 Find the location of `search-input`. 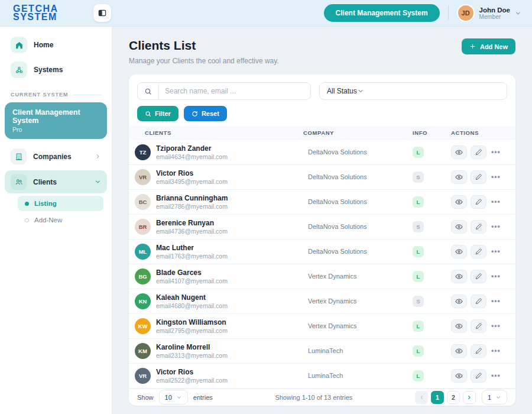

search-input is located at coordinates (235, 91).